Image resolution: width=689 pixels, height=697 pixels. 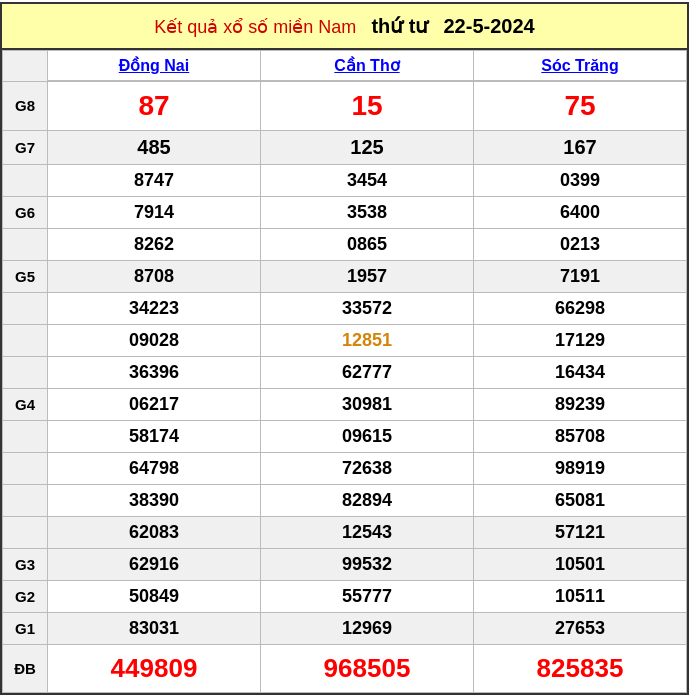 I want to click on g2-v2: 55777, so click(x=368, y=597).